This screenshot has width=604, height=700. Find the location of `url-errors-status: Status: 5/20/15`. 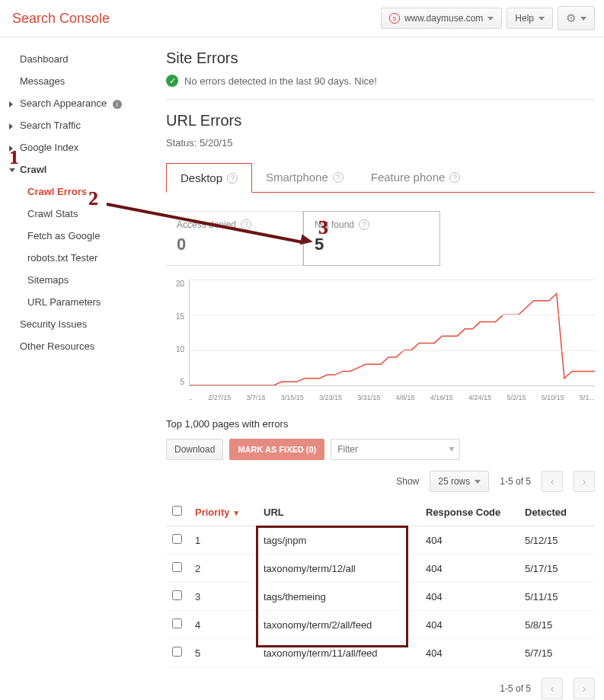

url-errors-status: Status: 5/20/15 is located at coordinates (381, 143).